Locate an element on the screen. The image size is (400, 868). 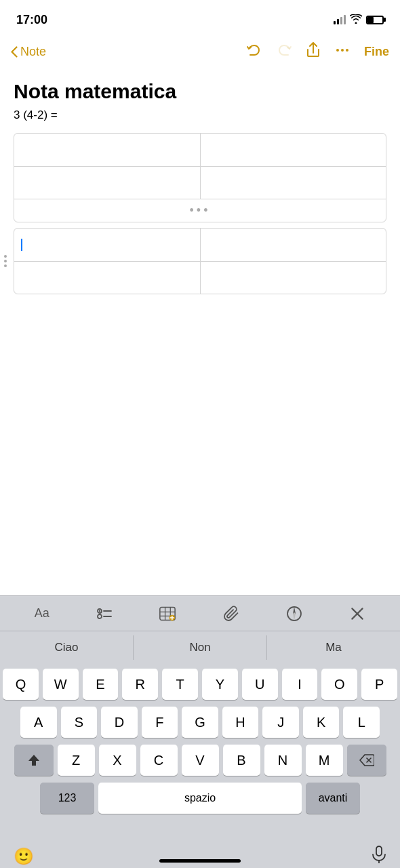
note-table-bottom is located at coordinates (200, 261).